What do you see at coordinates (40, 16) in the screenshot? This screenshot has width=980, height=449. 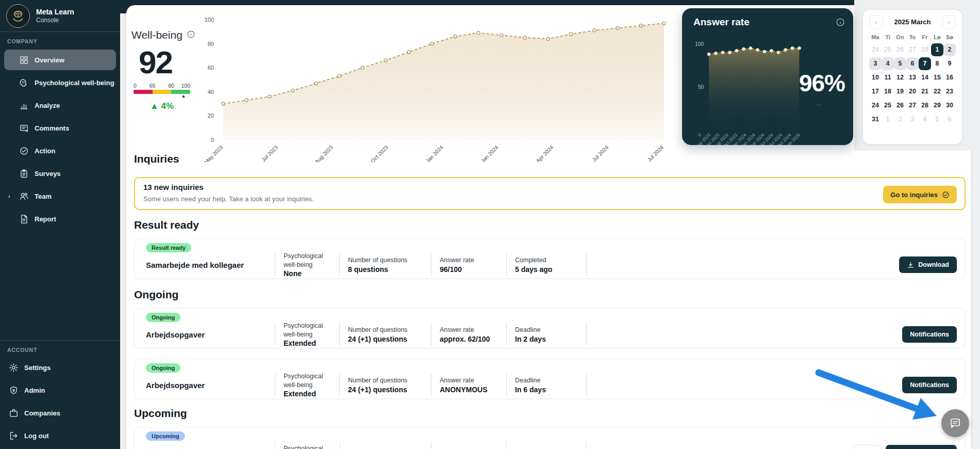 I see `app-logo-row: Meta Learn Console` at bounding box center [40, 16].